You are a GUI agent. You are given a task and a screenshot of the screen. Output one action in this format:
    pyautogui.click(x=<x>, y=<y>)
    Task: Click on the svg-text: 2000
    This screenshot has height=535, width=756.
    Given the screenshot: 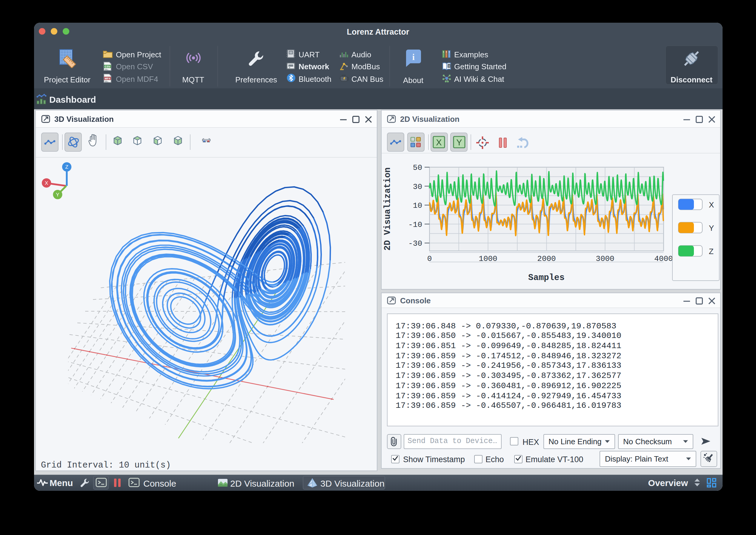 What is the action you would take?
    pyautogui.click(x=546, y=258)
    